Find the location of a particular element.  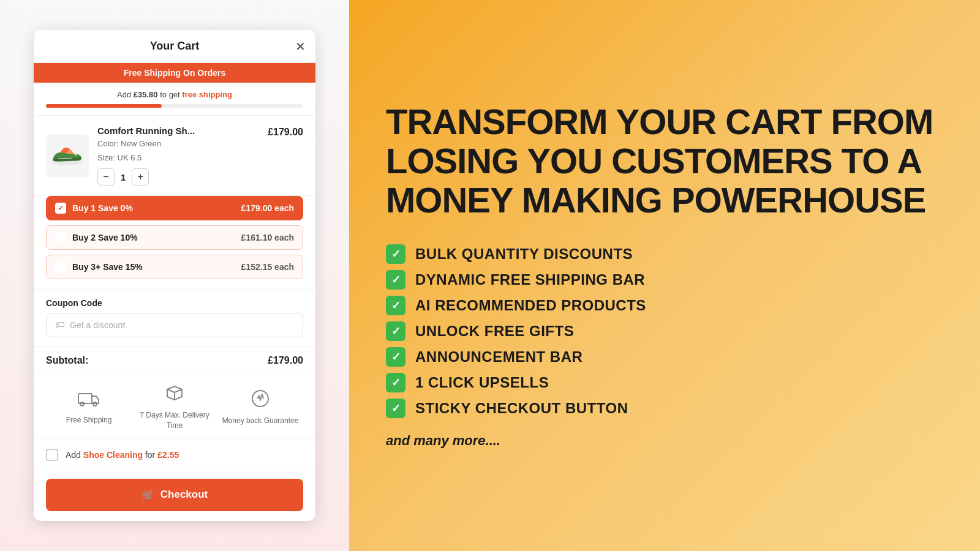

progress-text: Add £35.80 to get free shipping is located at coordinates (175, 94).